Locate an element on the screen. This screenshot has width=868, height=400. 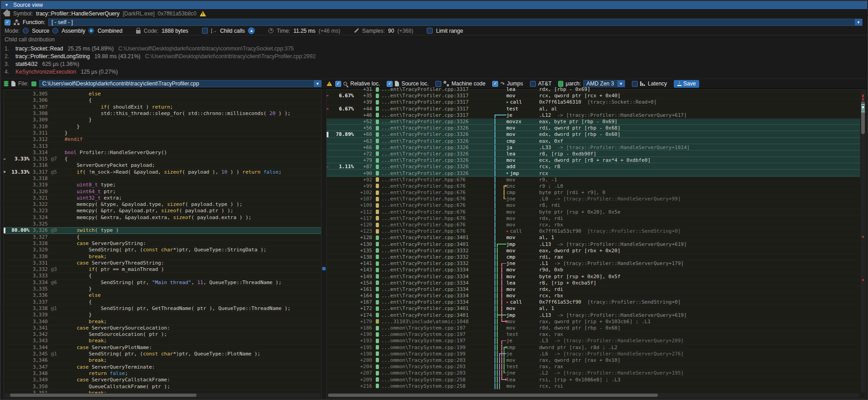
asm-row: +39...ent\TracyProfiler.cpp:3317call0x7f… is located at coordinates (593, 102).